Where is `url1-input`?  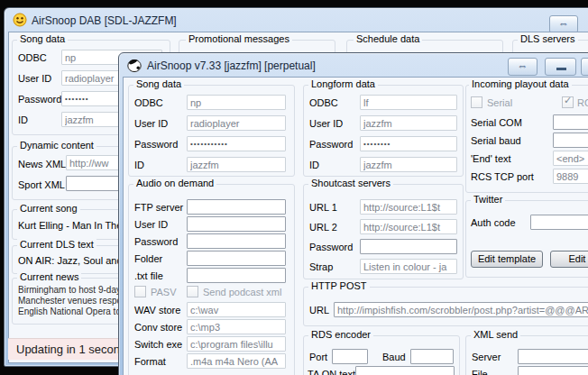 url1-input is located at coordinates (409, 207).